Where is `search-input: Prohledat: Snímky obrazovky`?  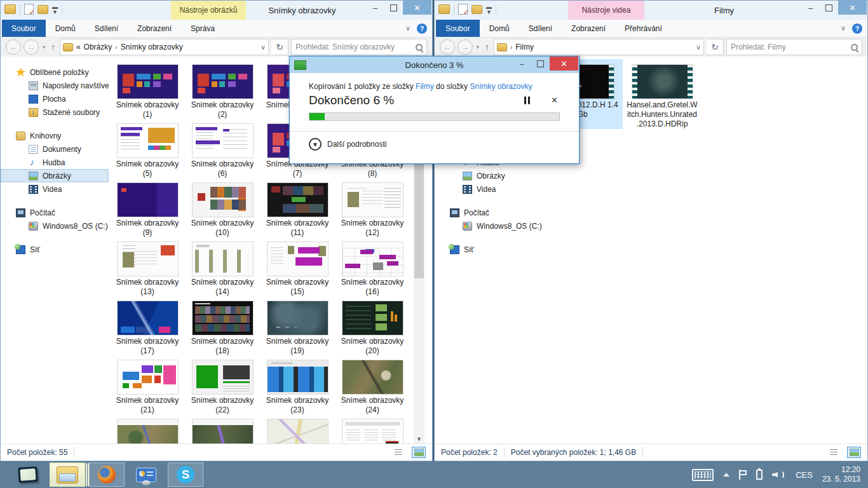 search-input: Prohledat: Snímky obrazovky is located at coordinates (359, 47).